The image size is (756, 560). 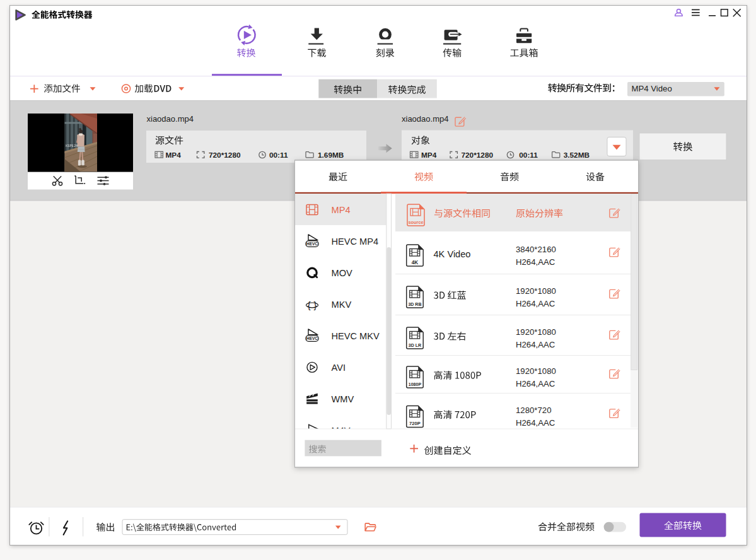 What do you see at coordinates (343, 399) in the screenshot?
I see `svg-text: WMV` at bounding box center [343, 399].